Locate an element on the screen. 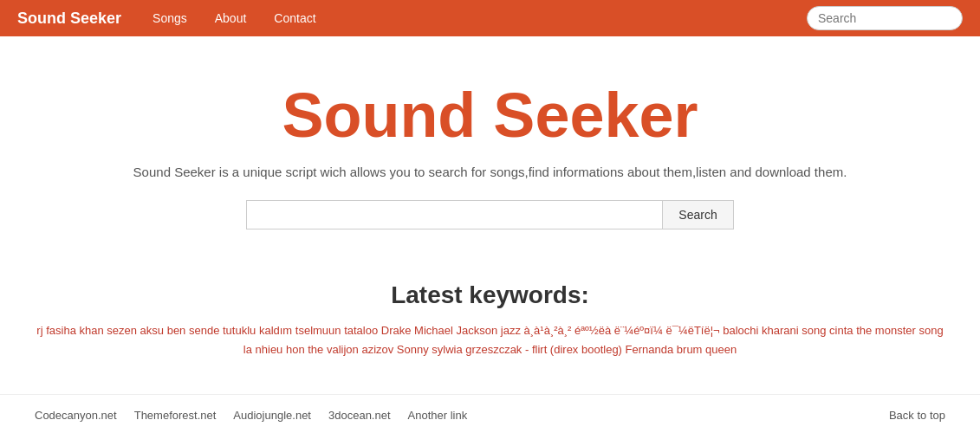  main-search-input is located at coordinates (454, 215).